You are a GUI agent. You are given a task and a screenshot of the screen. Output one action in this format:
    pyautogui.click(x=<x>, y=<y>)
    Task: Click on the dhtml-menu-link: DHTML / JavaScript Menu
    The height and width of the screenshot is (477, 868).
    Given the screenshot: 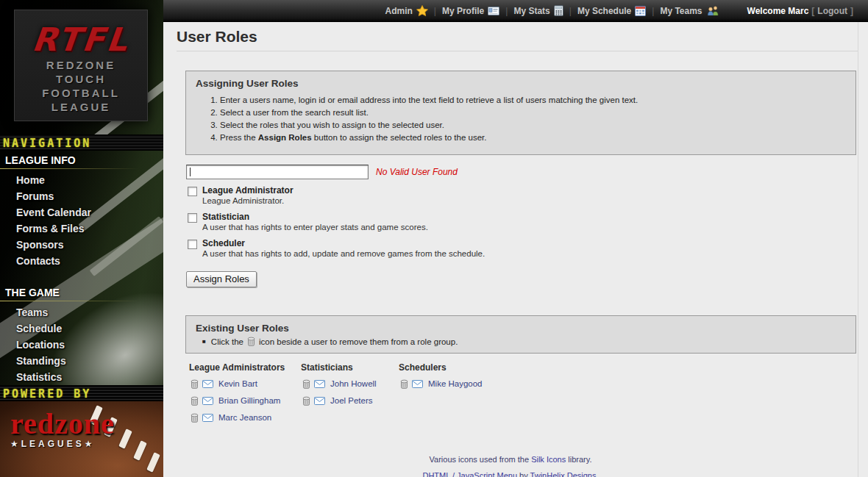 What is the action you would take?
    pyautogui.click(x=469, y=474)
    